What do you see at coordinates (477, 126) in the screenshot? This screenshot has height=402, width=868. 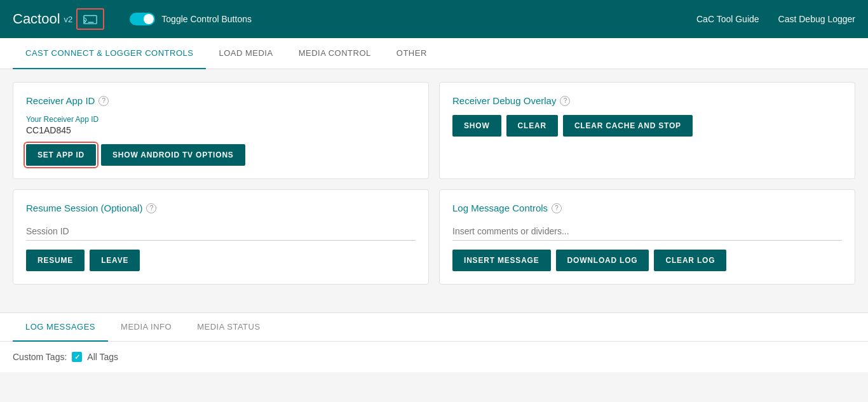 I see `show-button: SHOW` at bounding box center [477, 126].